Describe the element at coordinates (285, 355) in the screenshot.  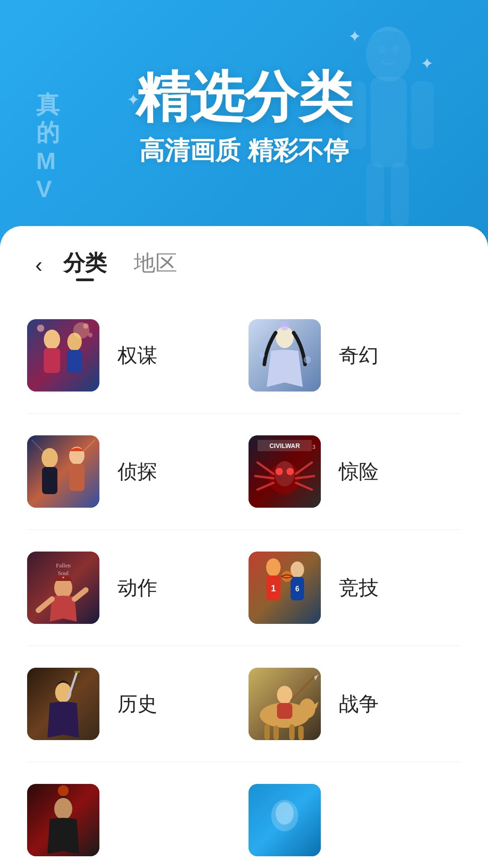
I see `category-thumb-qihuan` at that location.